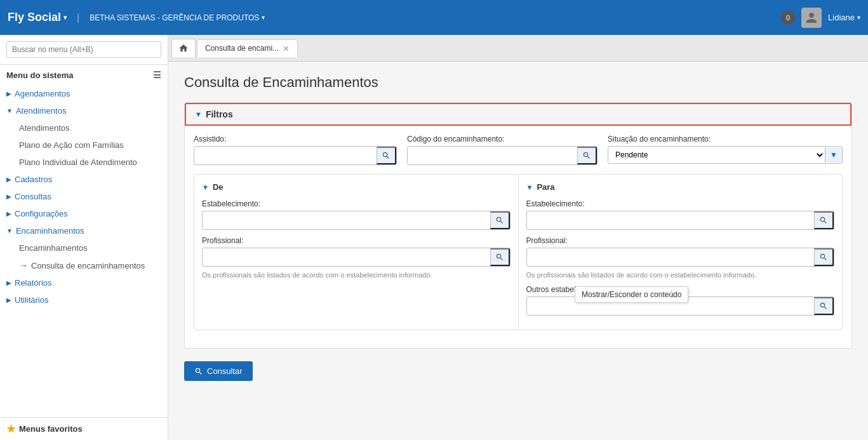 The height and width of the screenshot is (440, 868). Describe the element at coordinates (220, 114) in the screenshot. I see `filter-header-label: Filtros` at that location.